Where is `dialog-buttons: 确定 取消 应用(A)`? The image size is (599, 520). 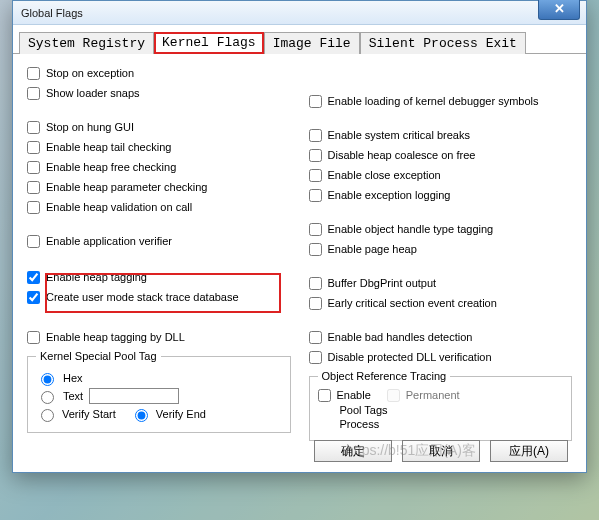 dialog-buttons: 确定 取消 应用(A) is located at coordinates (441, 451).